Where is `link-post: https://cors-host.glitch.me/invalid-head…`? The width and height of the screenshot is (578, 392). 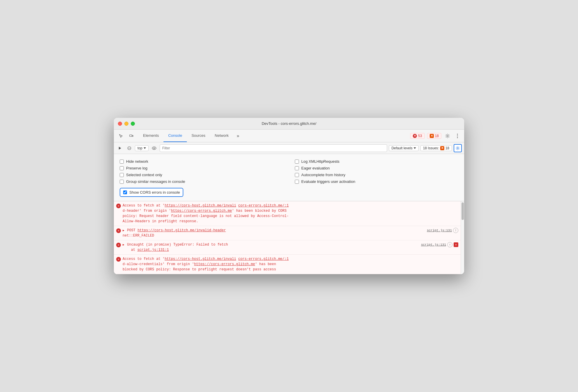
link-post: https://cors-host.glitch.me/invalid-head… is located at coordinates (182, 230).